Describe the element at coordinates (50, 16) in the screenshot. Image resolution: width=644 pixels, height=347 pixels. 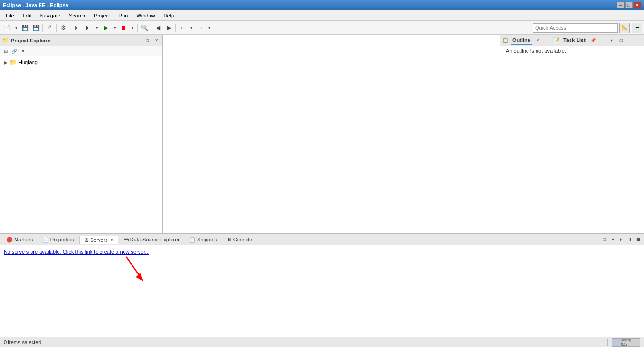
I see `menu-navigate: Navigate` at that location.